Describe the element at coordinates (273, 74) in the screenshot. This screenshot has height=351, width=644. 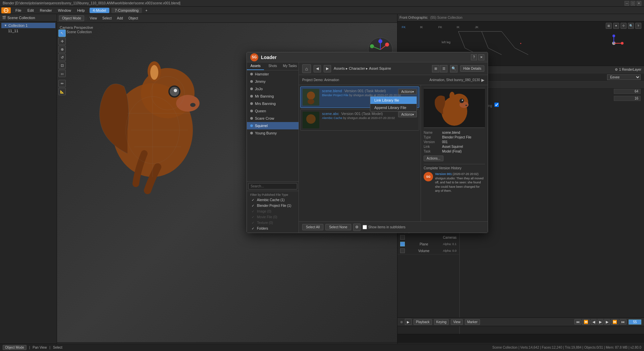
I see `sg-char-hamster: Hamster` at that location.